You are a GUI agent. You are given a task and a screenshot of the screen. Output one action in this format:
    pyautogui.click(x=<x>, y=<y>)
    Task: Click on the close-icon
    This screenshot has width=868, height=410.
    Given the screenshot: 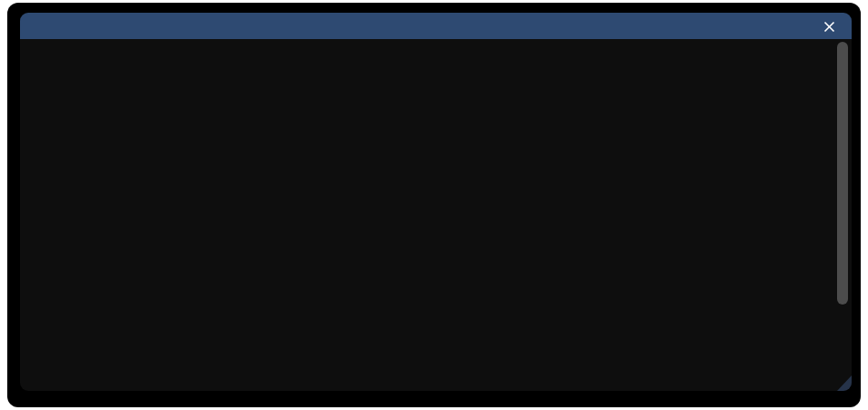 What is the action you would take?
    pyautogui.click(x=830, y=27)
    